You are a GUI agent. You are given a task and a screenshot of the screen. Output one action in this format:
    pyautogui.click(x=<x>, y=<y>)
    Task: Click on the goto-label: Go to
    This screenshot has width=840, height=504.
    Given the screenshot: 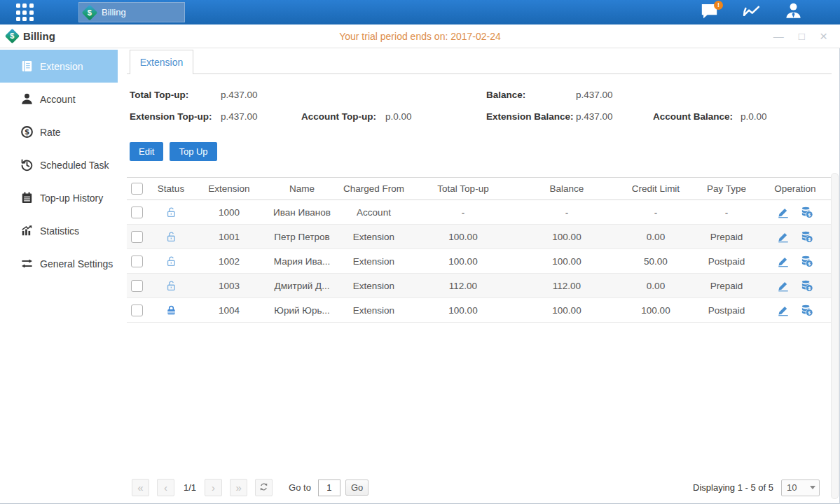 What is the action you would take?
    pyautogui.click(x=300, y=487)
    